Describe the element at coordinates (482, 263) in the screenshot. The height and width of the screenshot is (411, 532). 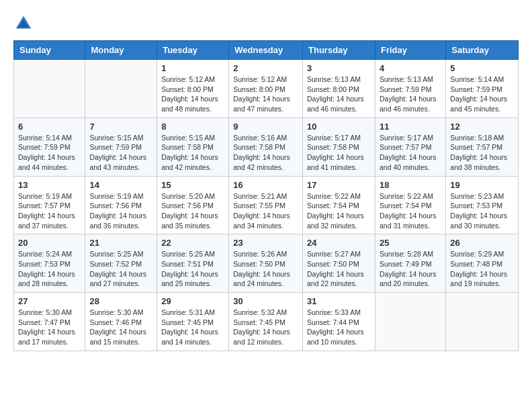
I see `day-cell: 26Sunrise: 5:29 AM Sunset: 7:48 PM Dayli…` at that location.